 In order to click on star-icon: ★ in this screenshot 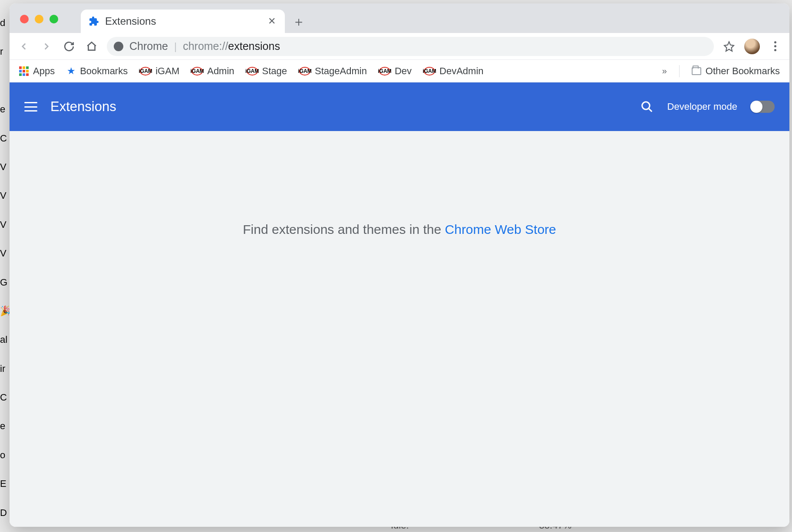, I will do `click(71, 71)`.